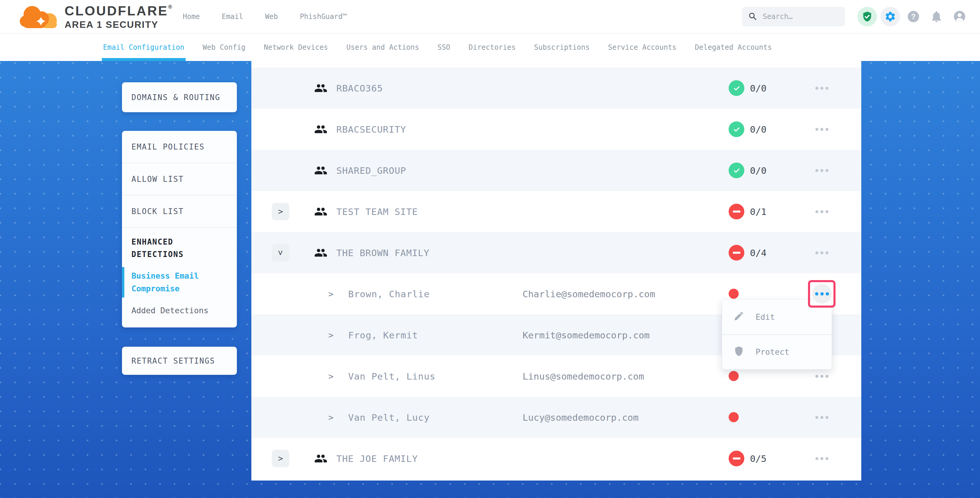  I want to click on search-icon, so click(753, 17).